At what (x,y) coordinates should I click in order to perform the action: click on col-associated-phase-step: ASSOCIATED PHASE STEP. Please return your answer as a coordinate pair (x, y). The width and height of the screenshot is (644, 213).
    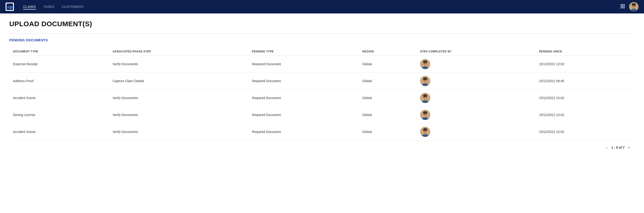
    Looking at the image, I should click on (178, 52).